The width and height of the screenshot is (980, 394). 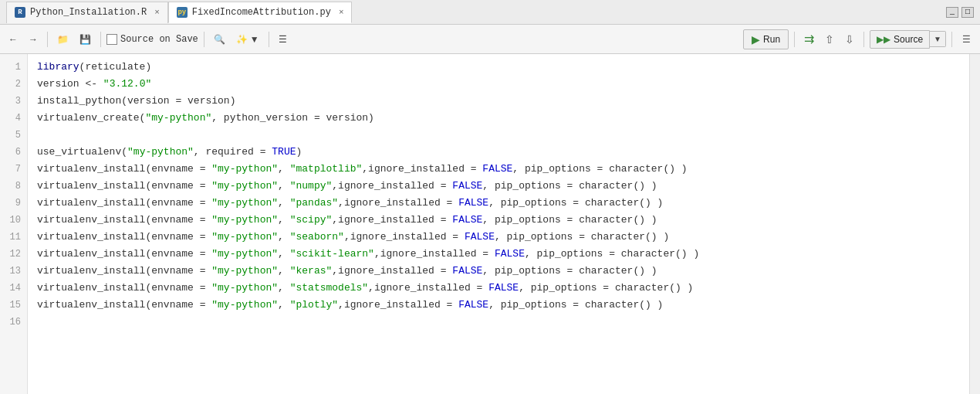 What do you see at coordinates (63, 39) in the screenshot?
I see `open-icon: 📁` at bounding box center [63, 39].